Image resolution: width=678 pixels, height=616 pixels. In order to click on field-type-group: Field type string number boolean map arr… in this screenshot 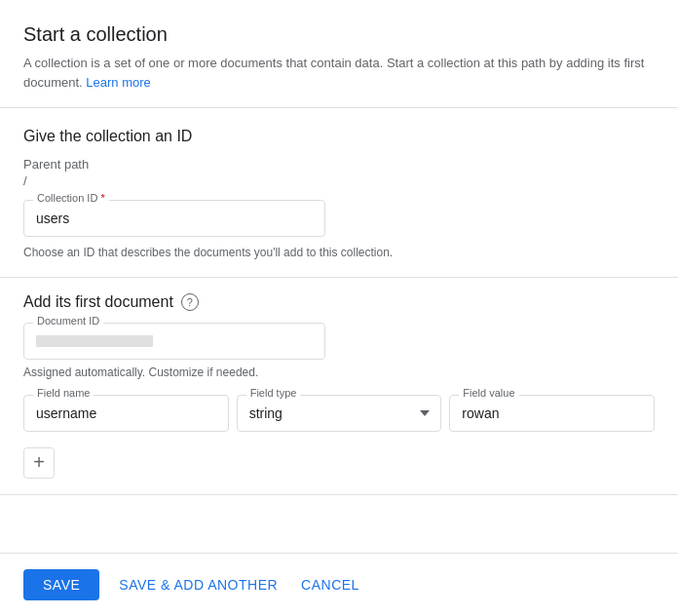, I will do `click(339, 413)`.